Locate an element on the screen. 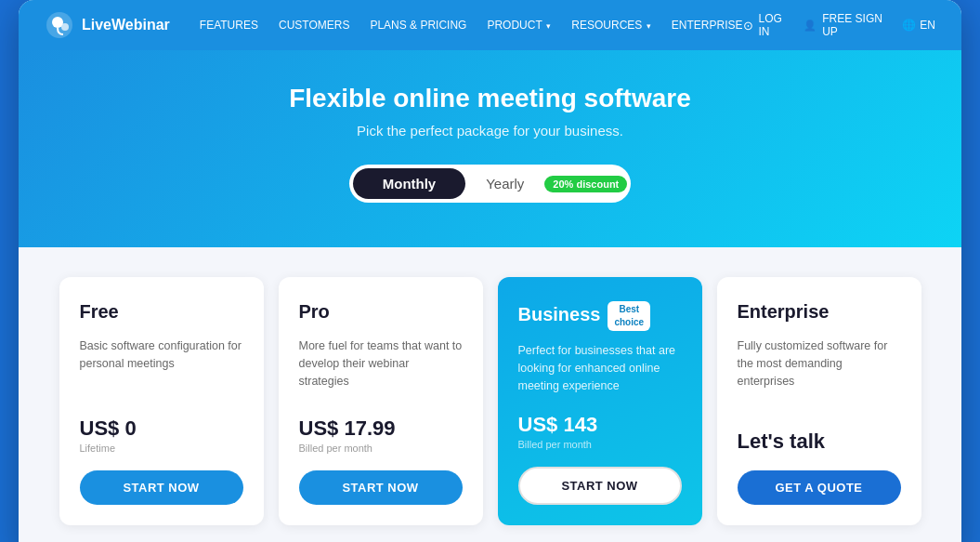  plan-free-name-row: Free is located at coordinates (162, 314).